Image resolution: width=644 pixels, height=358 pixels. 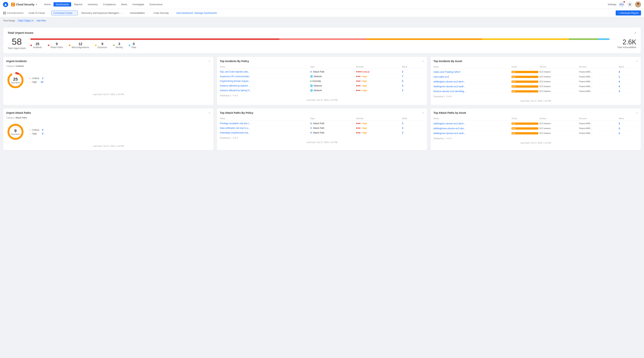 I want to click on attack-asset-alerts-1: 3, so click(x=628, y=124).